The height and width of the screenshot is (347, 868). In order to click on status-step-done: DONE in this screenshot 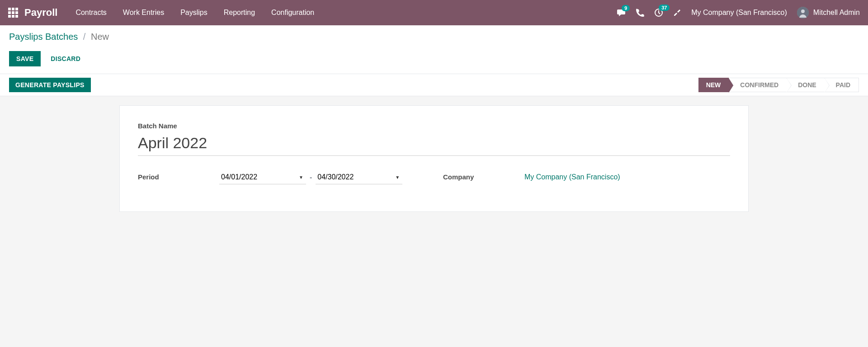, I will do `click(806, 85)`.